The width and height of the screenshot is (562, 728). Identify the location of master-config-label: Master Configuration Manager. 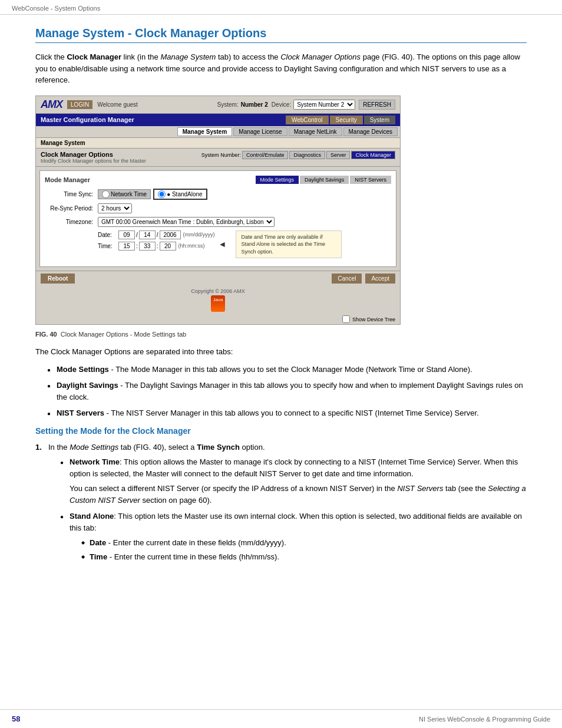
(87, 120).